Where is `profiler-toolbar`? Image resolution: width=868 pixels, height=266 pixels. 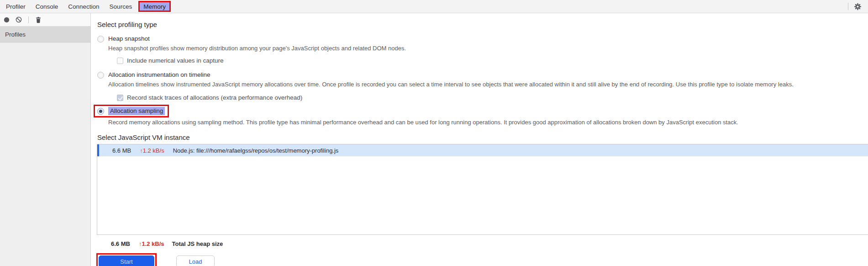 profiler-toolbar is located at coordinates (45, 20).